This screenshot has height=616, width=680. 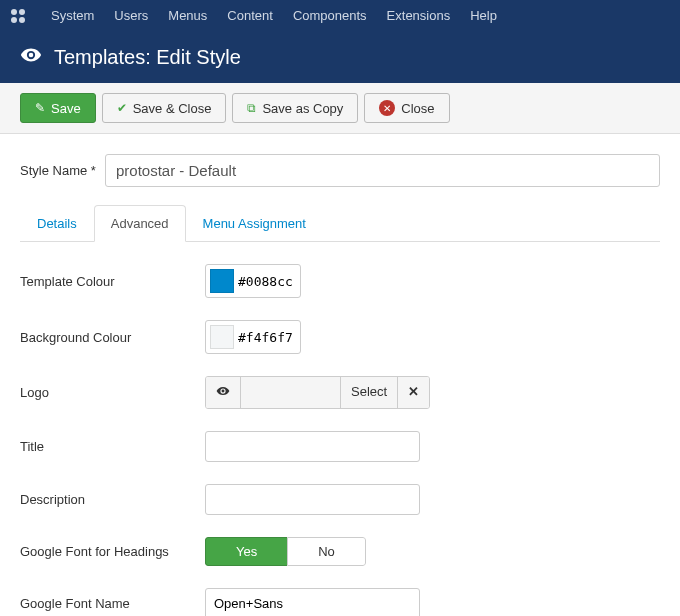 What do you see at coordinates (112, 604) in the screenshot?
I see `gfont-name-label: Google Font Name` at bounding box center [112, 604].